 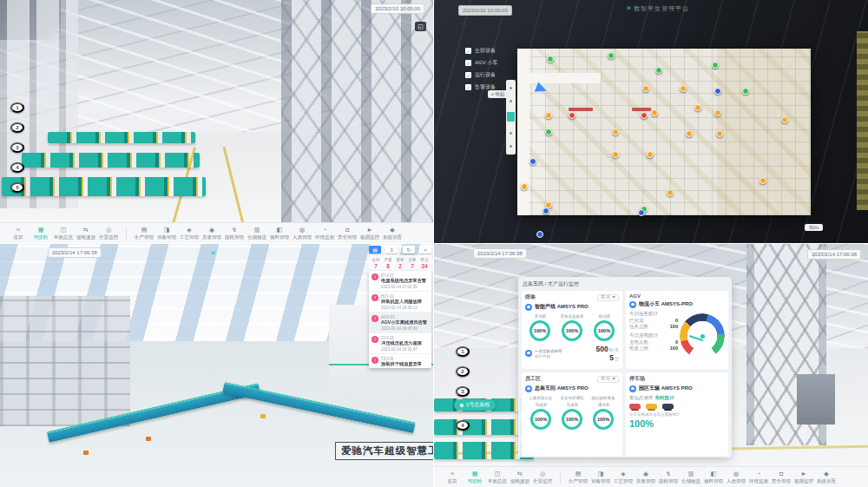 I want to click on alarm-stat-value: 2, so click(x=400, y=266).